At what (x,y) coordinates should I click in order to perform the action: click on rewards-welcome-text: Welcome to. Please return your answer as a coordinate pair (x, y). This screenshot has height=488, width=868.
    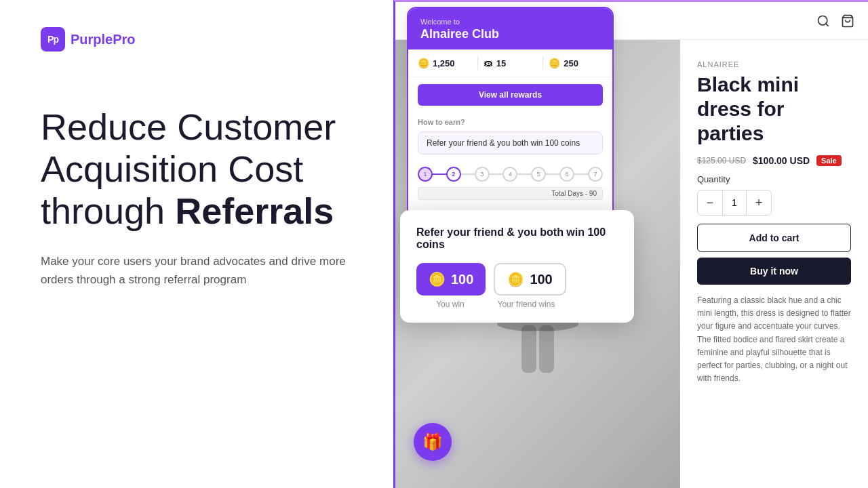
    Looking at the image, I should click on (510, 22).